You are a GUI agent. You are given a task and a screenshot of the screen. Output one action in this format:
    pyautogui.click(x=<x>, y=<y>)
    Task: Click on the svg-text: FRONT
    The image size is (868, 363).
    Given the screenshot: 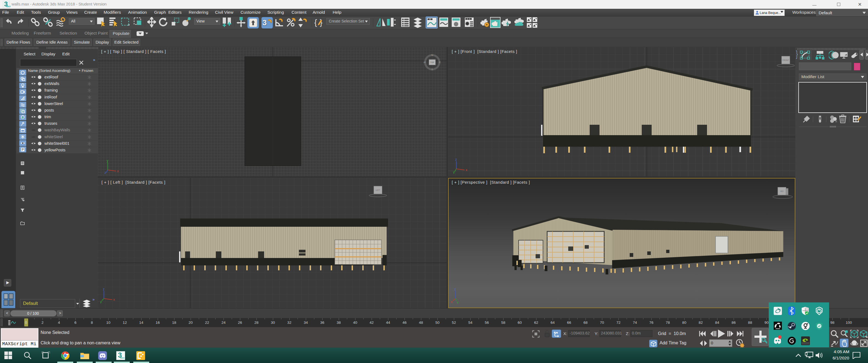 What is the action you would take?
    pyautogui.click(x=786, y=60)
    